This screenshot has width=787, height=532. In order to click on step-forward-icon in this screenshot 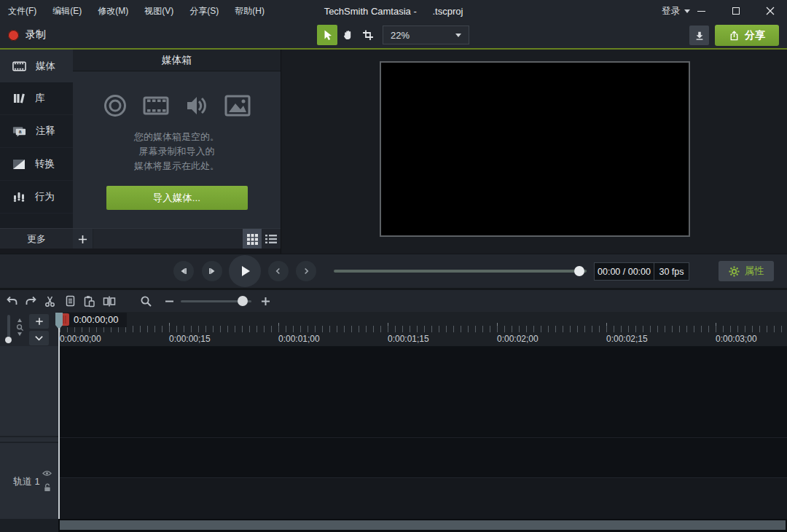, I will do `click(212, 271)`.